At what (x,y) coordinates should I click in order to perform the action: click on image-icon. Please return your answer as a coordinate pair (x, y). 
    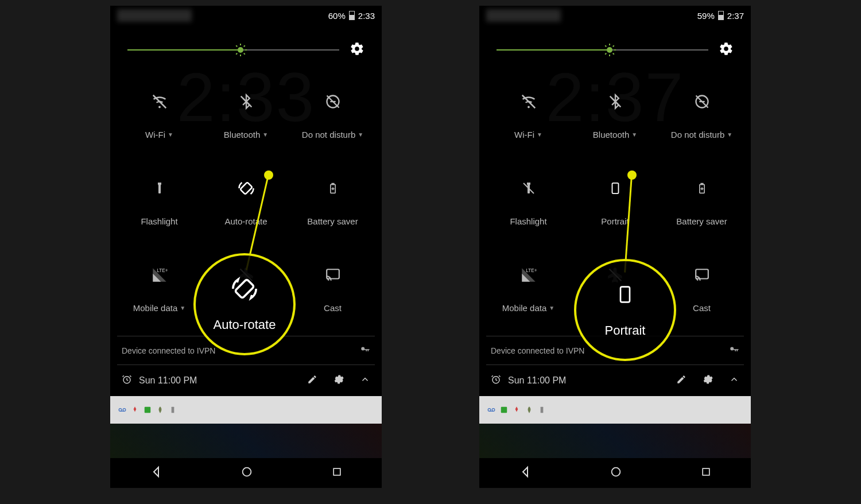
    Looking at the image, I should click on (148, 410).